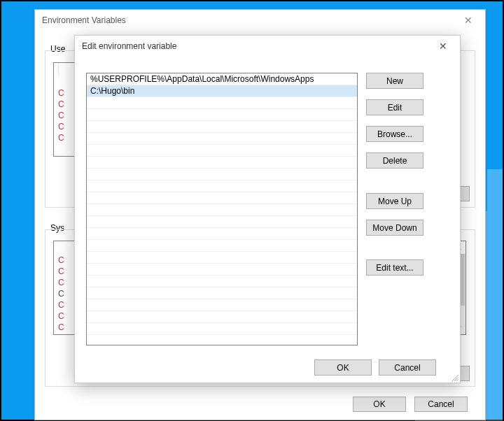 The width and height of the screenshot is (504, 421). Describe the element at coordinates (395, 108) in the screenshot. I see `edit-button: Edit` at that location.